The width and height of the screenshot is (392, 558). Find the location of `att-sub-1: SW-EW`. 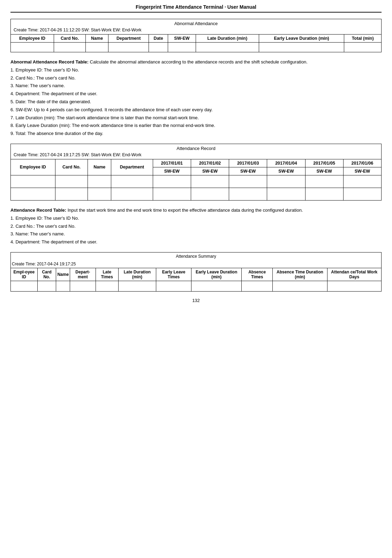

att-sub-1: SW-EW is located at coordinates (172, 171).